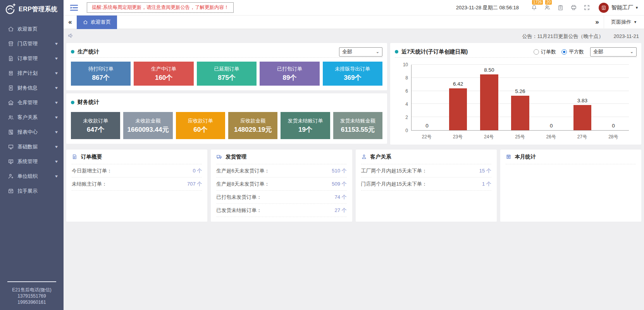 The height and width of the screenshot is (310, 644). I want to click on sidebar-item-org: 单位组织▼, so click(32, 176).